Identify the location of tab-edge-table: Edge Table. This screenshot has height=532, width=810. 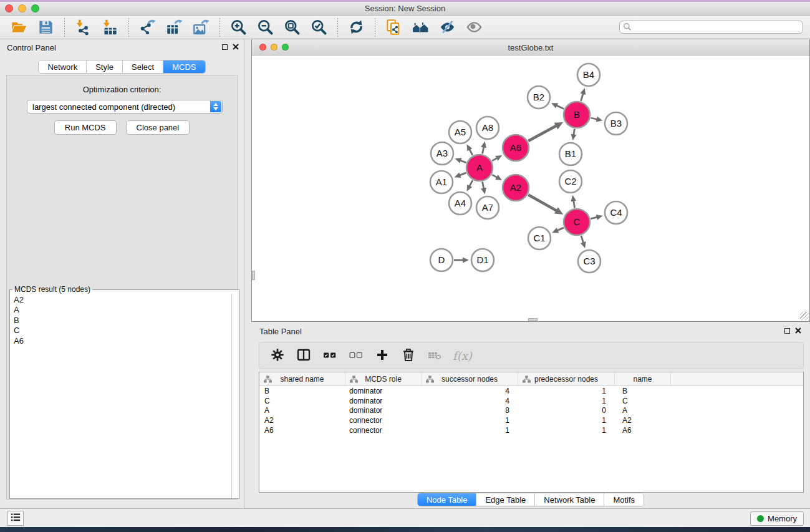
(506, 500).